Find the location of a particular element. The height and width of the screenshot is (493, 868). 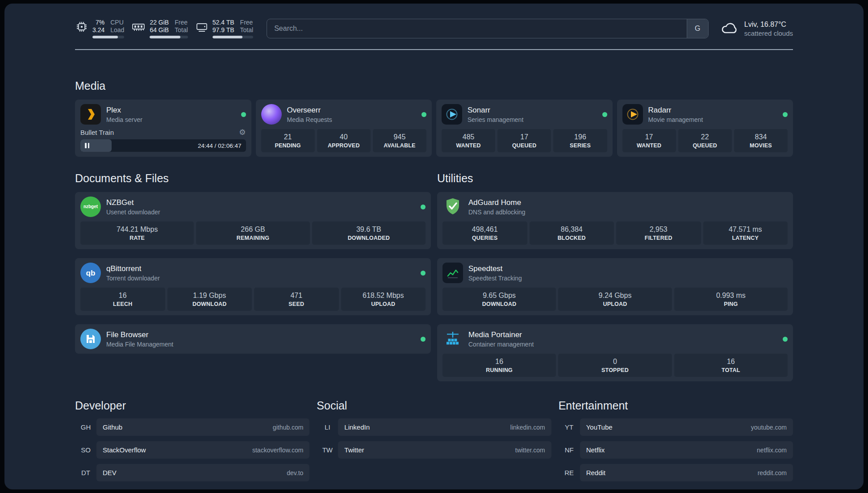

stat-value: 21 is located at coordinates (288, 137).